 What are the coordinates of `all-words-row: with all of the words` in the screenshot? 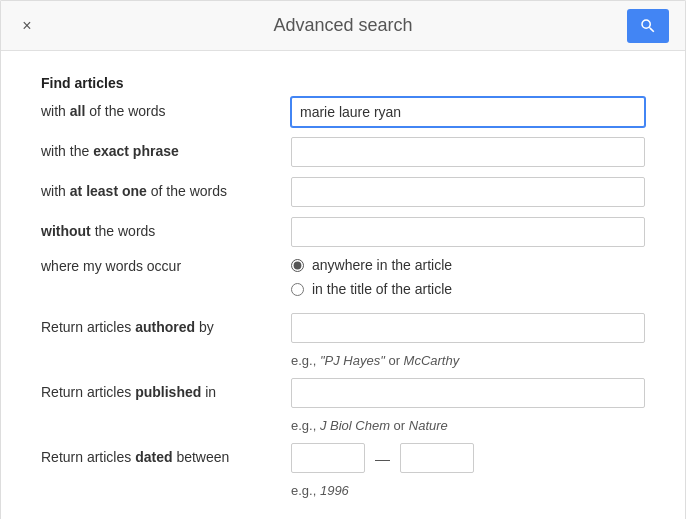 It's located at (343, 112).